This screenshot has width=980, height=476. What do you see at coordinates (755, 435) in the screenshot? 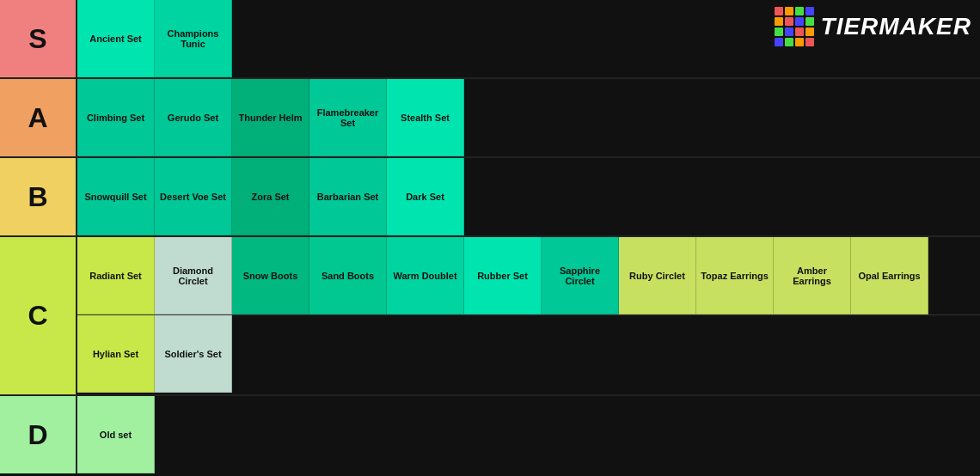
I see `tier-fill-d` at bounding box center [755, 435].